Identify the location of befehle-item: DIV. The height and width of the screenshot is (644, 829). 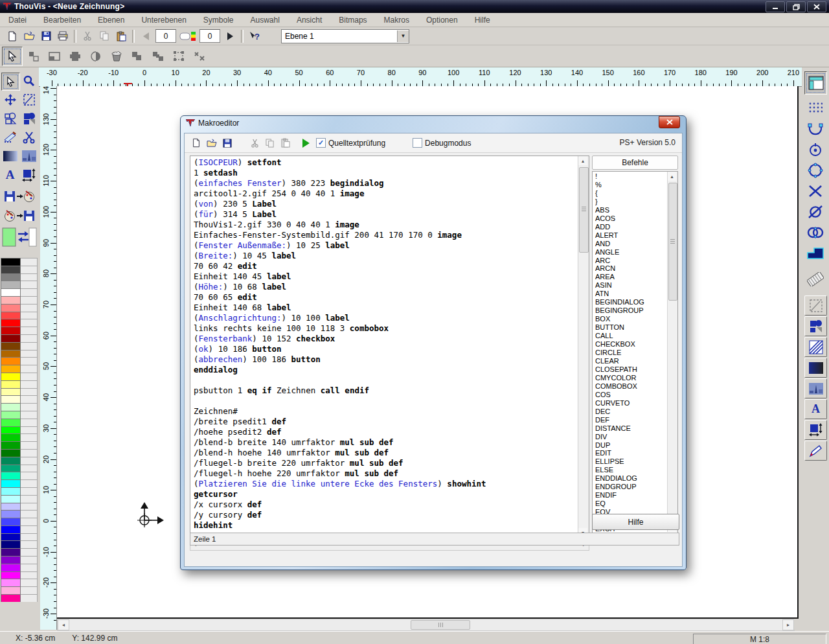
(635, 437).